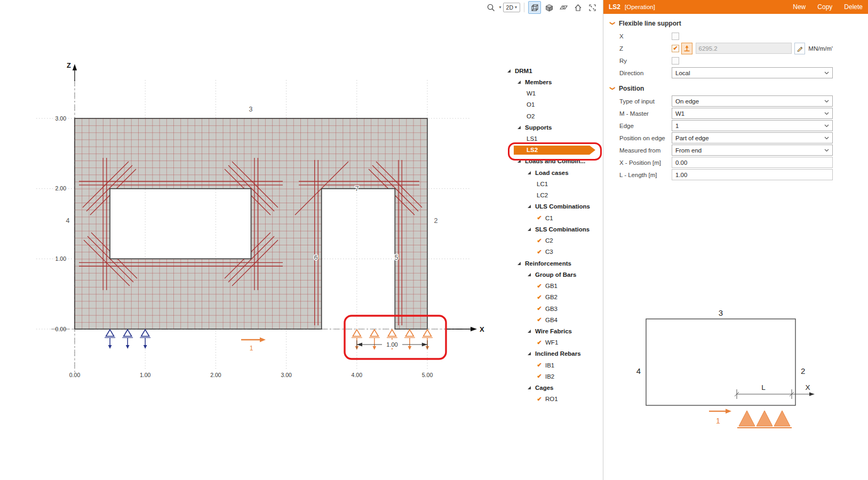  I want to click on load-case-label: 1, so click(252, 348).